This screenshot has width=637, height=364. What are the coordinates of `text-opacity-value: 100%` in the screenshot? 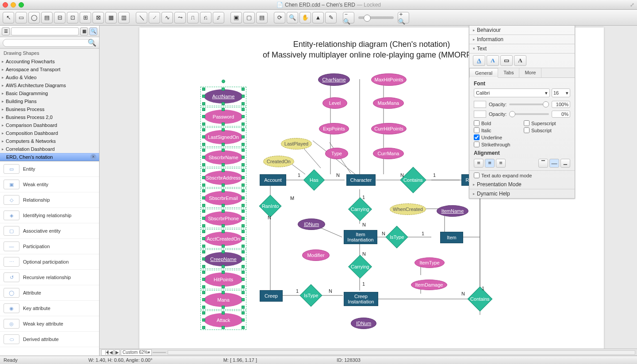 It's located at (561, 104).